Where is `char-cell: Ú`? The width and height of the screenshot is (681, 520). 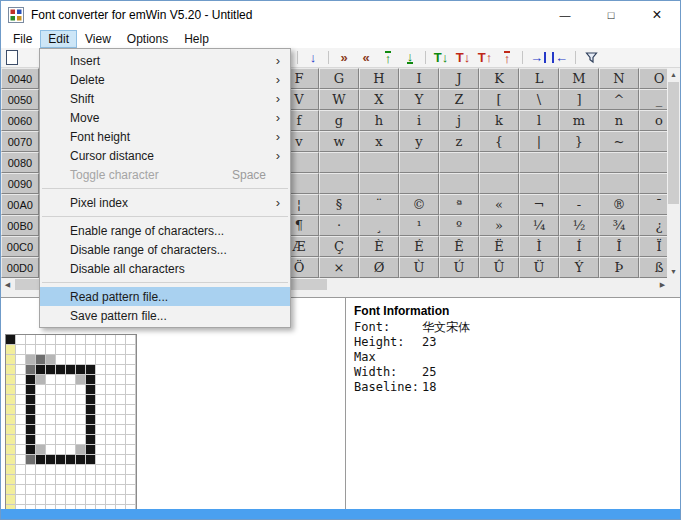
char-cell: Ú is located at coordinates (459, 268).